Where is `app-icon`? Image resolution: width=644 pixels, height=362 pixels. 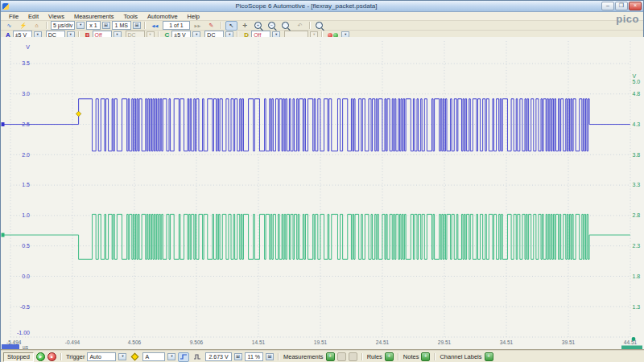 app-icon is located at coordinates (6, 6).